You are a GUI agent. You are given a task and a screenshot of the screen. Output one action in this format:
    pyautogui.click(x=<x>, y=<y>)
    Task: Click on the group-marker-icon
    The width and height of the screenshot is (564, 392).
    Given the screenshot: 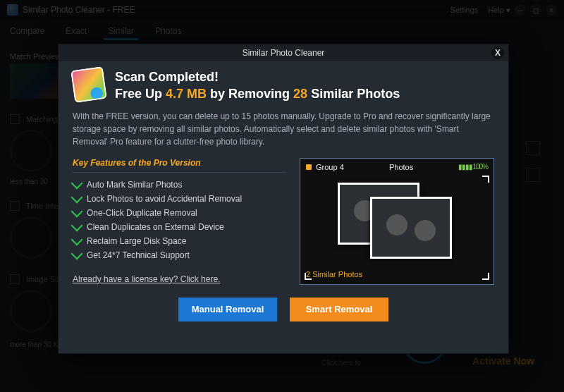 What is the action you would take?
    pyautogui.click(x=309, y=167)
    